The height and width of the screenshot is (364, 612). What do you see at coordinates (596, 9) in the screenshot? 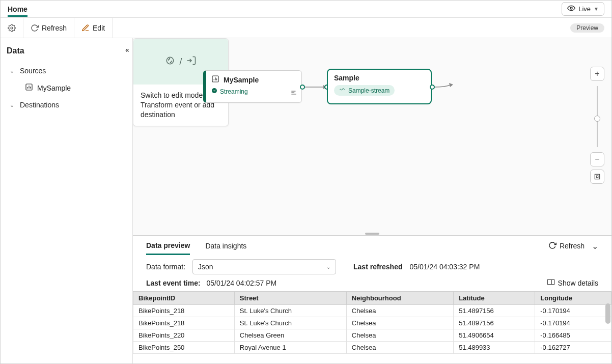
I see `chevron-down-icon: ▼` at bounding box center [596, 9].